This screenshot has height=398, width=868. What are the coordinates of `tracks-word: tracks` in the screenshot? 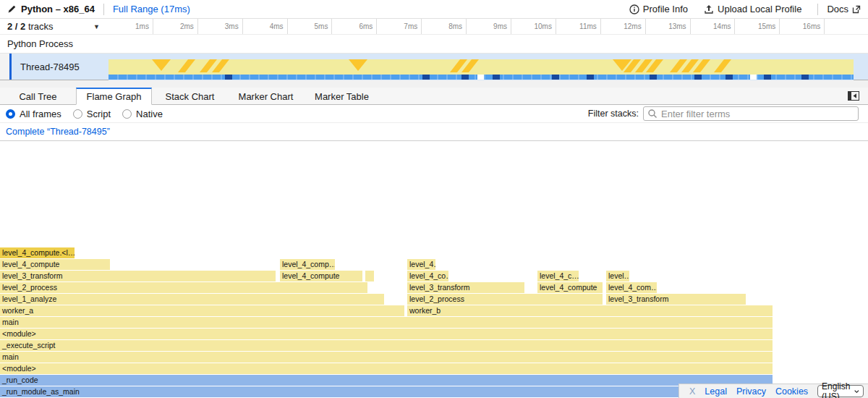 It's located at (41, 26).